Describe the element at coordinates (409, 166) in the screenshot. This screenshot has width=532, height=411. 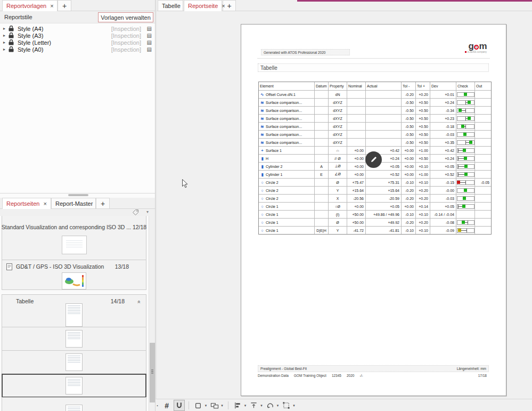
I see `cell-tol-minus: +0.00` at that location.